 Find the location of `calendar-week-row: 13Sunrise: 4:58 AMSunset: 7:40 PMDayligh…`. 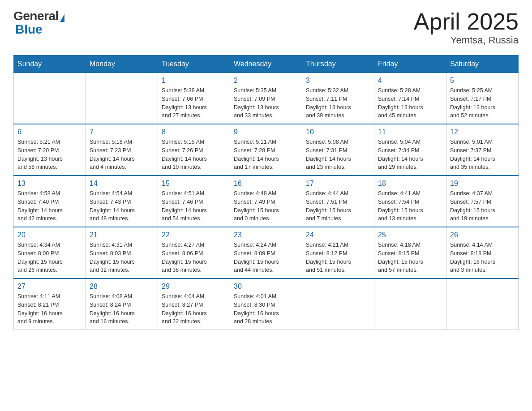

calendar-week-row: 13Sunrise: 4:58 AMSunset: 7:40 PMDayligh… is located at coordinates (266, 201).